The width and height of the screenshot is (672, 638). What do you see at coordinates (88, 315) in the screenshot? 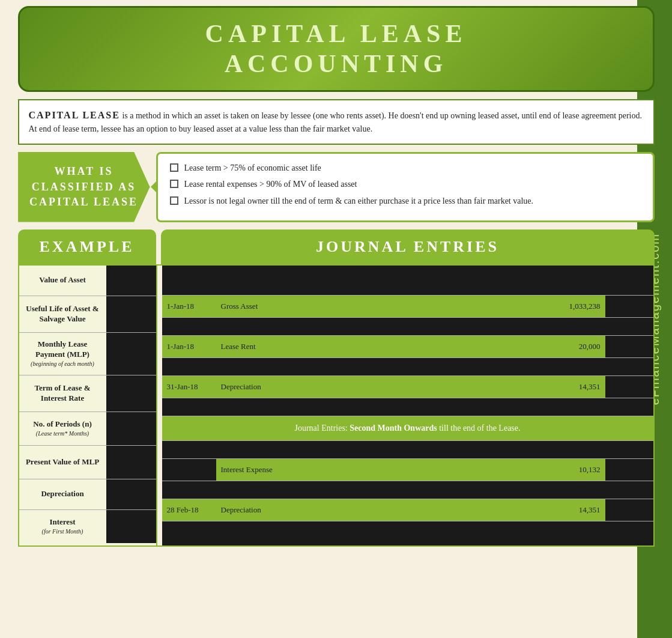
I see `example-row-useful-life: Useful Life of Asset & Salvage Value` at bounding box center [88, 315].